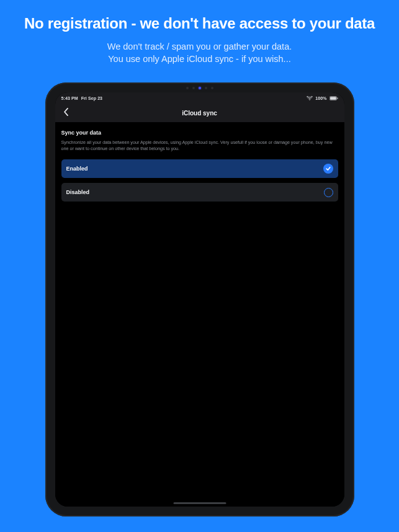  What do you see at coordinates (334, 98) in the screenshot?
I see `battery-icon` at bounding box center [334, 98].